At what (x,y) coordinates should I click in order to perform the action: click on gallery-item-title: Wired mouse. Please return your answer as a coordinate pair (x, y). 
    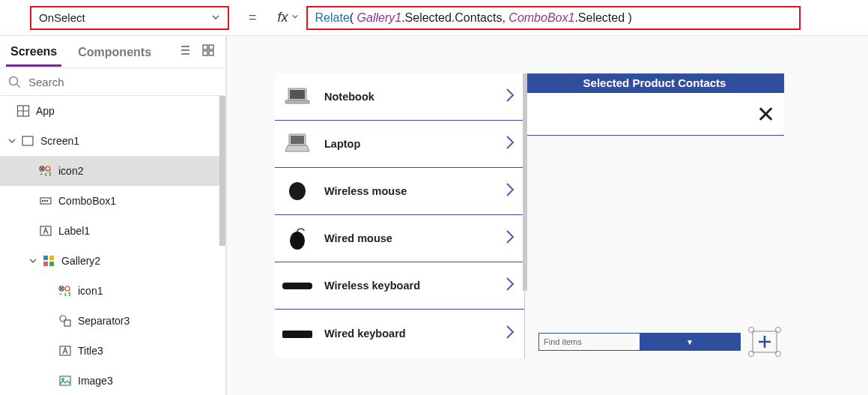
    Looking at the image, I should click on (358, 238).